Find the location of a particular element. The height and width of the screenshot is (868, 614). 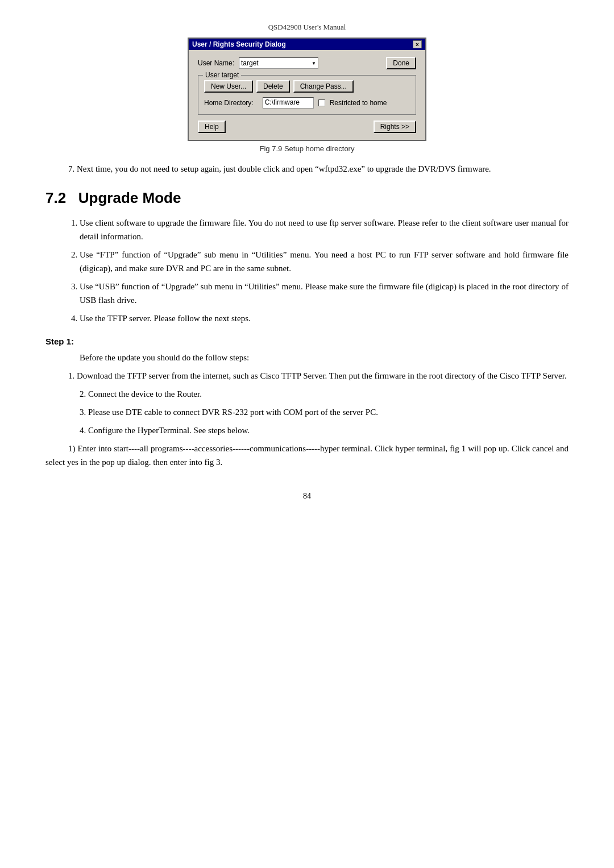

dropdown-arrow-icon: ▼ is located at coordinates (314, 64).